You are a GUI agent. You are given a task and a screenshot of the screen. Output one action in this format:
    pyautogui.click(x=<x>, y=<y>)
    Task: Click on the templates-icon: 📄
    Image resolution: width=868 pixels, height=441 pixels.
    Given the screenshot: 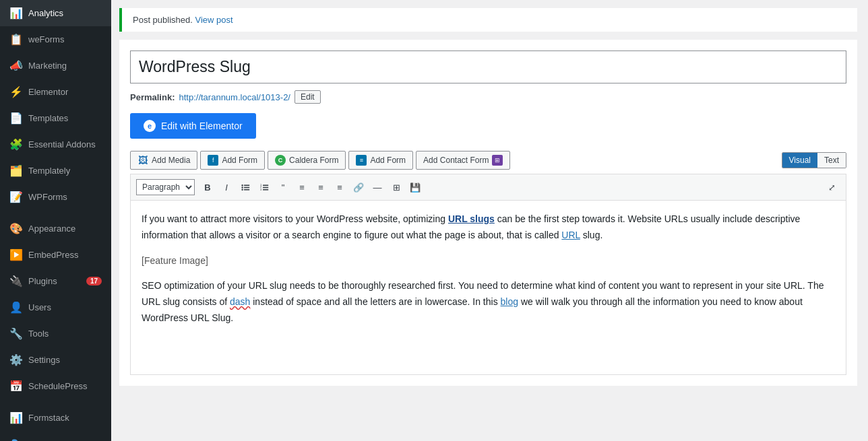 What is the action you would take?
    pyautogui.click(x=16, y=118)
    